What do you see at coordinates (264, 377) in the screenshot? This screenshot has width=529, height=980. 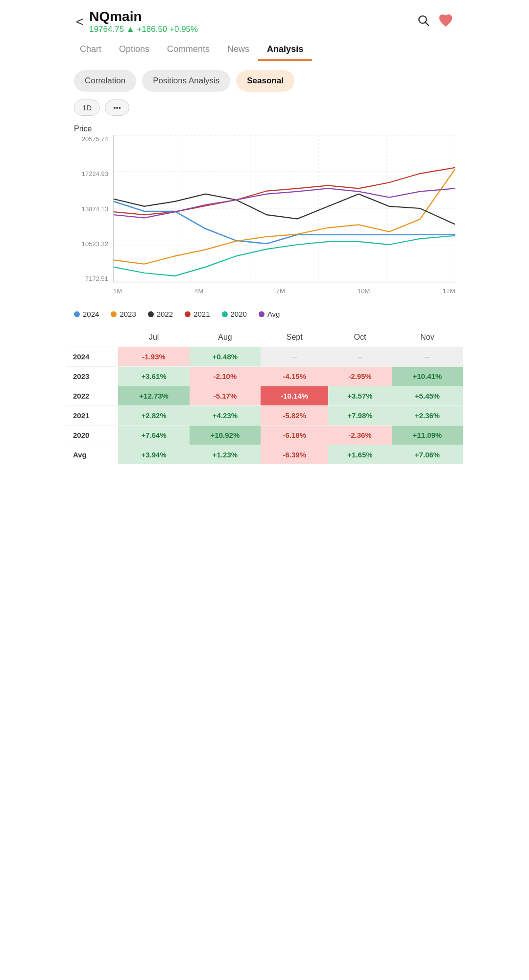 I see `table-row: 2023+3.61%-2.10%-4.15%-2.95%+10.41%` at bounding box center [264, 377].